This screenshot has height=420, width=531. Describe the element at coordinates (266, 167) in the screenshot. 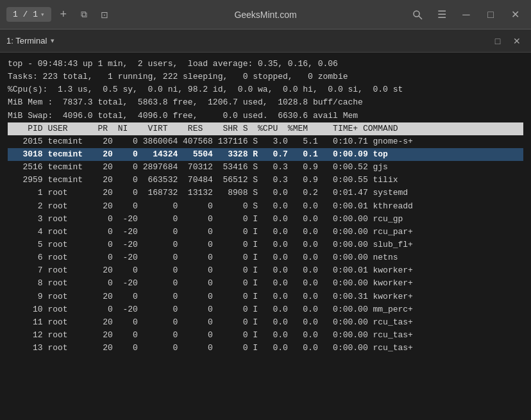

I see `table-row: 2516 tecmint 20 0 2897684 70312 53416 S …` at that location.